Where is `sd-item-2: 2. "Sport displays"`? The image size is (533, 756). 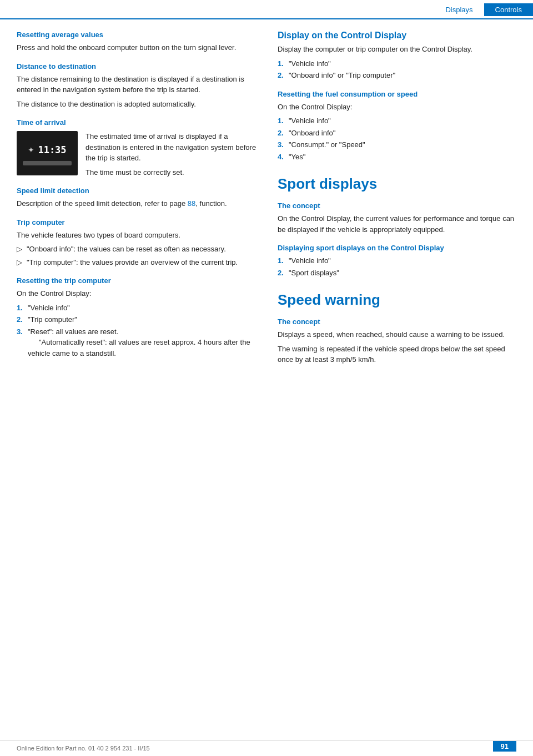 sd-item-2: 2. "Sport displays" is located at coordinates (397, 273).